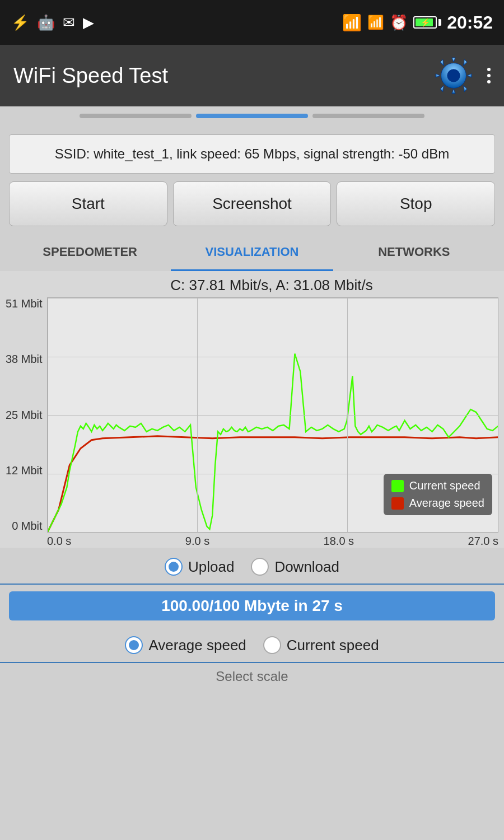  I want to click on y-axis: 51 Mbit 38 Mbit 25 Mbit 12 Mbit 0 Mbit, so click(26, 415).